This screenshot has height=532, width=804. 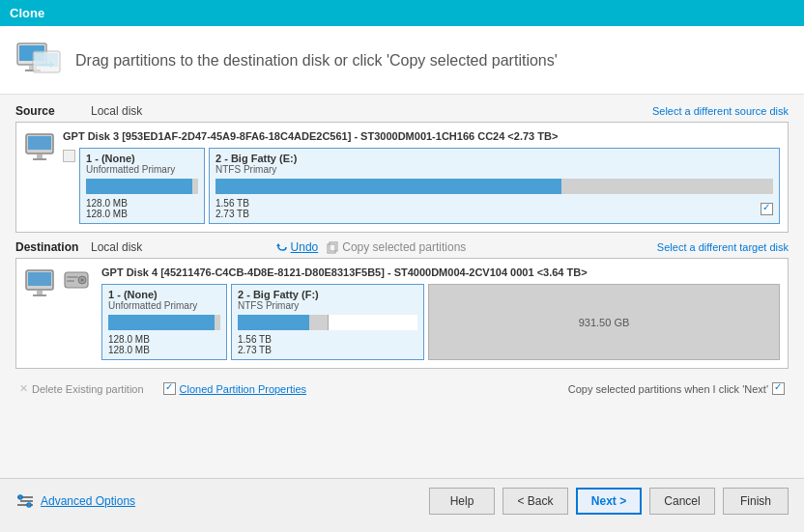 What do you see at coordinates (604, 322) in the screenshot?
I see `destination-unallocated: 931.50 GB` at bounding box center [604, 322].